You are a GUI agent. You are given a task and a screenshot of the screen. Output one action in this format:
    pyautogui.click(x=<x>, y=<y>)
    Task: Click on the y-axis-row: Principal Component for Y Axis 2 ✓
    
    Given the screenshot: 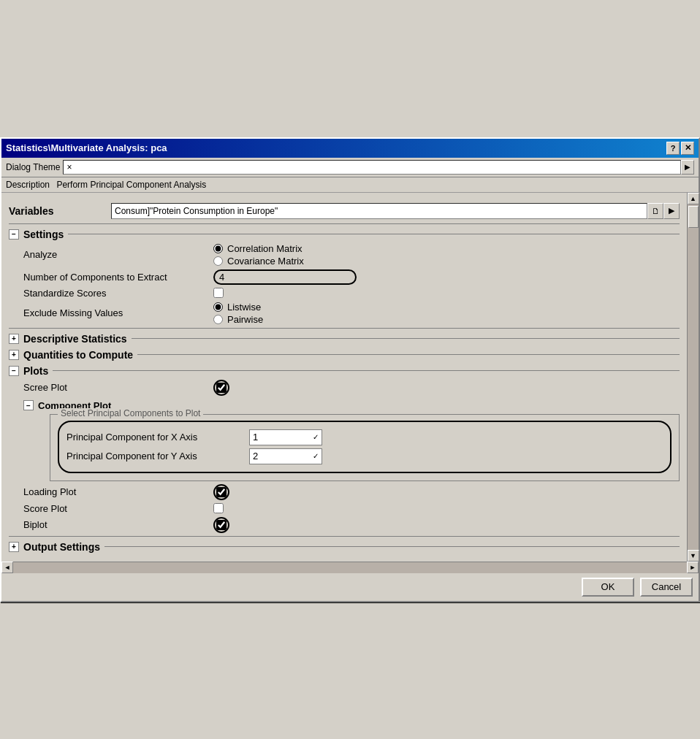 What is the action you would take?
    pyautogui.click(x=365, y=456)
    